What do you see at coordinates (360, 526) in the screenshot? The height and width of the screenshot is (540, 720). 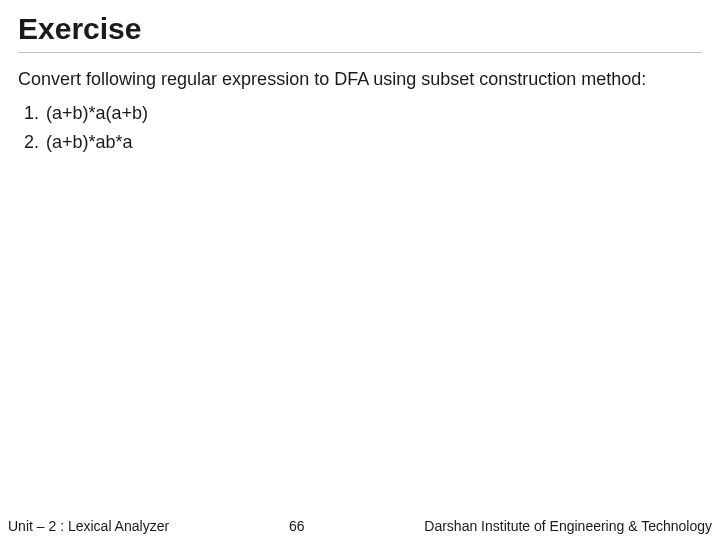 I see `footer: Unit – 2 : Lexical Analyzer 66 Darshan I…` at bounding box center [360, 526].